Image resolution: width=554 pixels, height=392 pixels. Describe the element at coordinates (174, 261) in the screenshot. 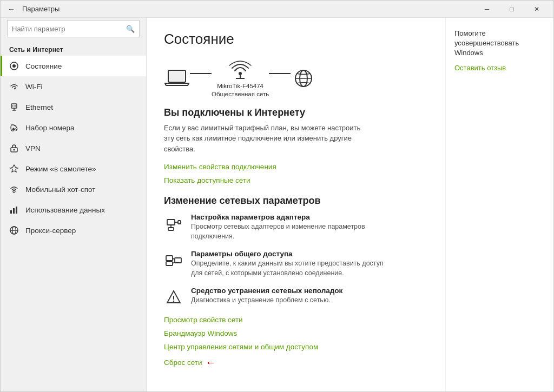

I see `sharing-icon` at that location.